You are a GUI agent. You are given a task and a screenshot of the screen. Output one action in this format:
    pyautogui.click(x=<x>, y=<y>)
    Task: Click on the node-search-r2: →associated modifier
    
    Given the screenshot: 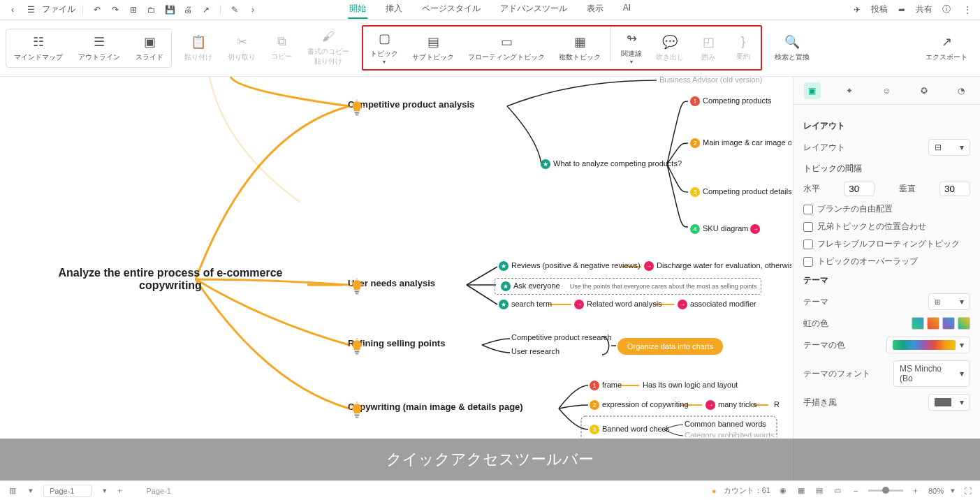 What is the action you would take?
    pyautogui.click(x=717, y=304)
    